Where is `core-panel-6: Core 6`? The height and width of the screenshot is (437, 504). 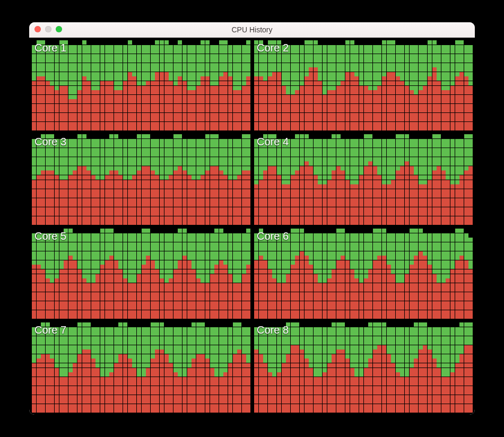 core-panel-6: Core 6 is located at coordinates (363, 274).